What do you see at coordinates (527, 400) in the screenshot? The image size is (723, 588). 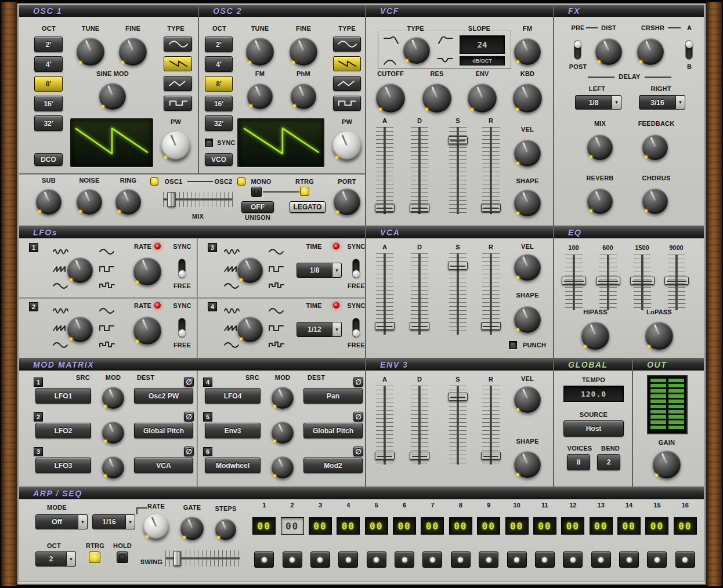 I see `env3-vel-knob` at bounding box center [527, 400].